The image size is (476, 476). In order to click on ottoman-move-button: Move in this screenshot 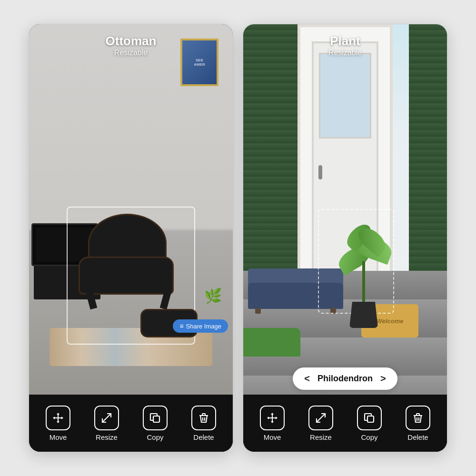, I will do `click(58, 424)`.